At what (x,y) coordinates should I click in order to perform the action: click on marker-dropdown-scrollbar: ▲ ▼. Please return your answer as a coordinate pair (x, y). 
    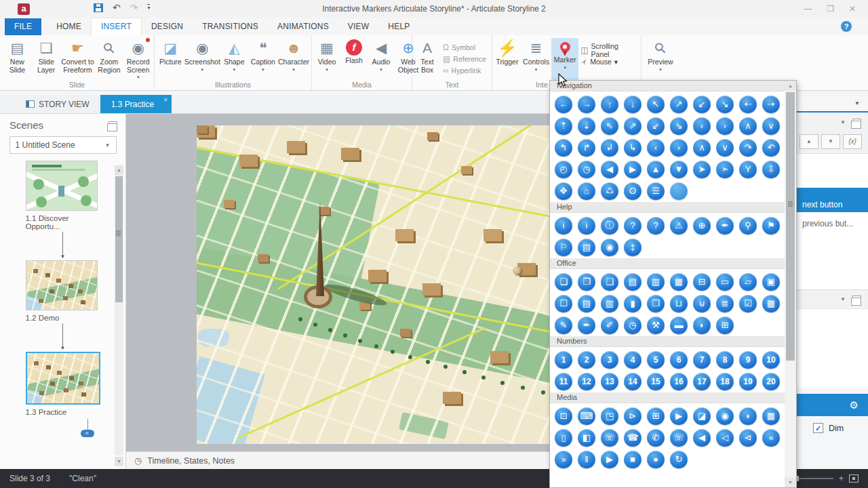
    Looking at the image, I should click on (791, 284).